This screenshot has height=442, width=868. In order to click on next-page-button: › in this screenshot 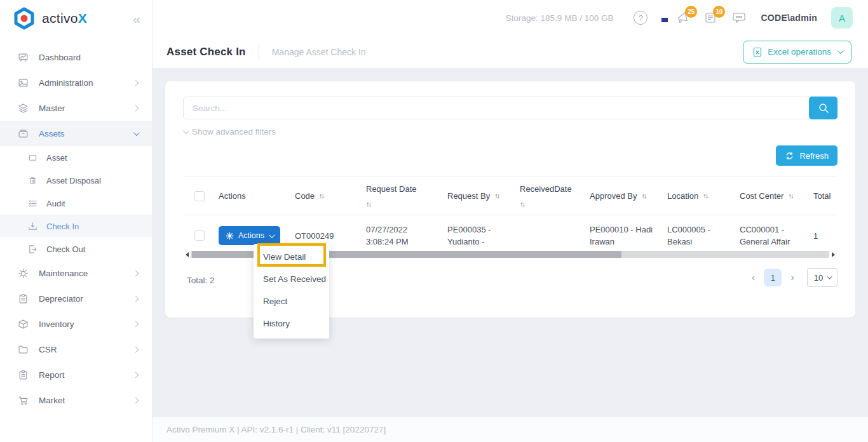, I will do `click(792, 278)`.